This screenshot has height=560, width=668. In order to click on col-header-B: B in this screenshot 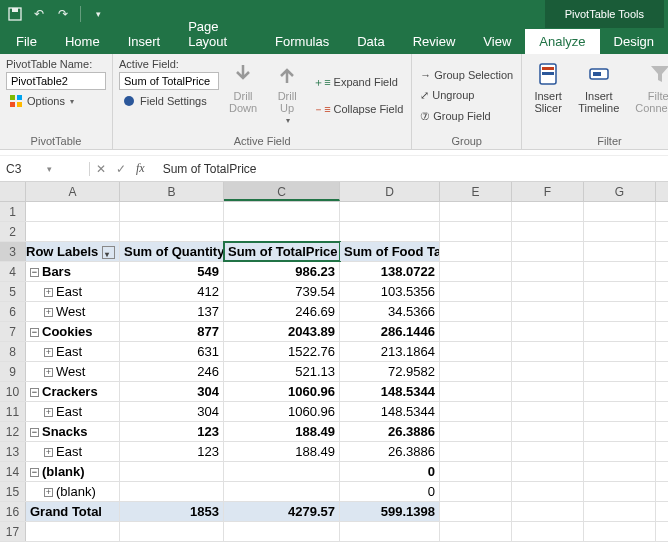, I will do `click(172, 192)`.